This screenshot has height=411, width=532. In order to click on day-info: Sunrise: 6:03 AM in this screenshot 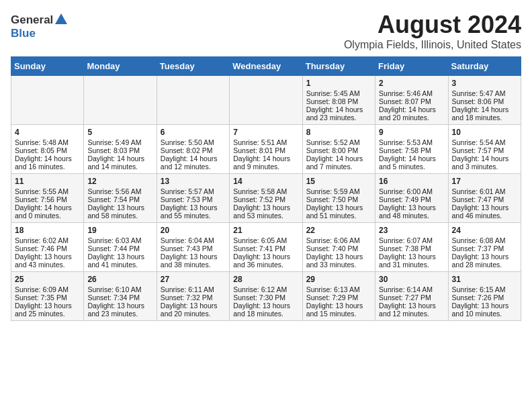, I will do `click(120, 240)`.